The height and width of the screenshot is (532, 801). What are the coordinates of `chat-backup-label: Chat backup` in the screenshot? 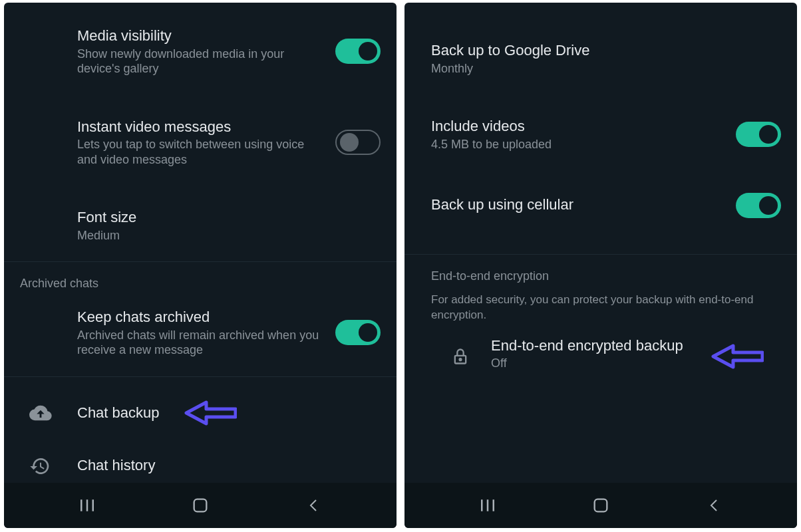 It's located at (224, 413).